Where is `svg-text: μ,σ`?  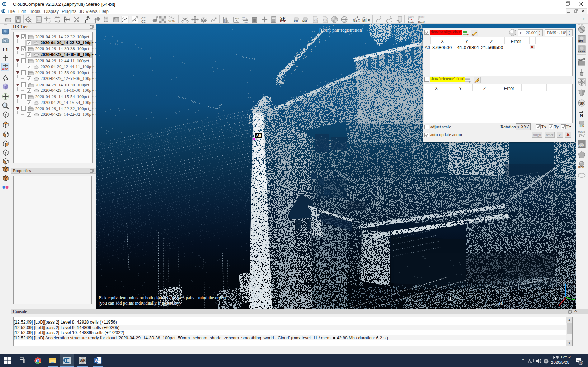 svg-text: μ,σ is located at coordinates (237, 18).